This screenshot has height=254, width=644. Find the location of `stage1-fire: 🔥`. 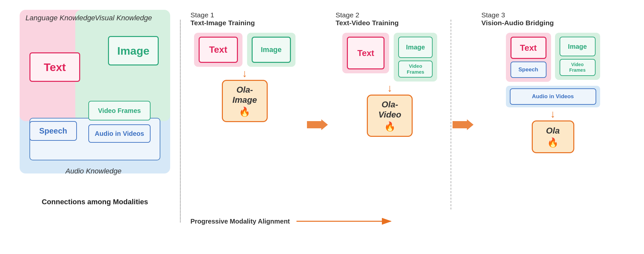

stage1-fire: 🔥 is located at coordinates (245, 112).